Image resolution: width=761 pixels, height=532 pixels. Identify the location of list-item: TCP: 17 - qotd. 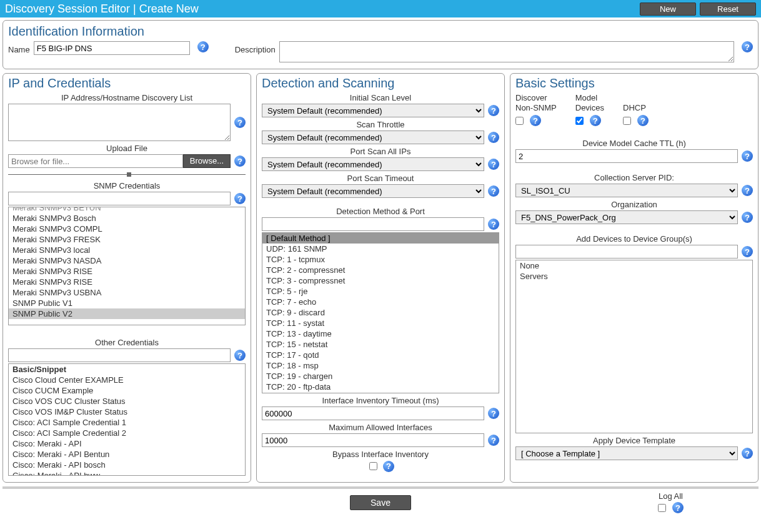
(380, 355).